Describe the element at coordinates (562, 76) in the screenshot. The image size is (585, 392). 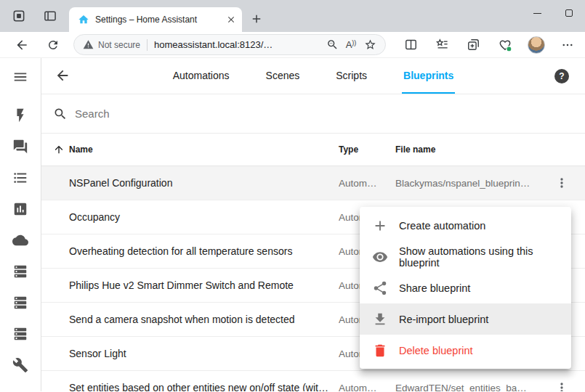
I see `help-icon: ?` at that location.